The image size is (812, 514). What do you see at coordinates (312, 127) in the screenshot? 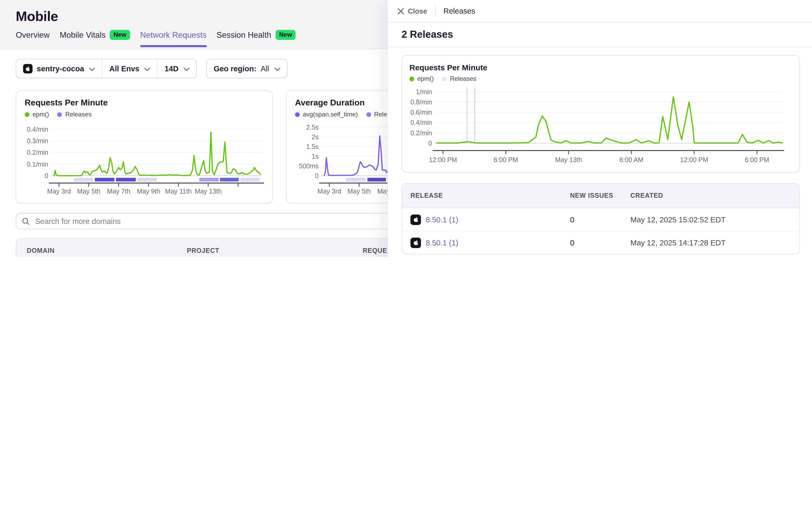
I see `svg-text: 2.5s` at bounding box center [312, 127].